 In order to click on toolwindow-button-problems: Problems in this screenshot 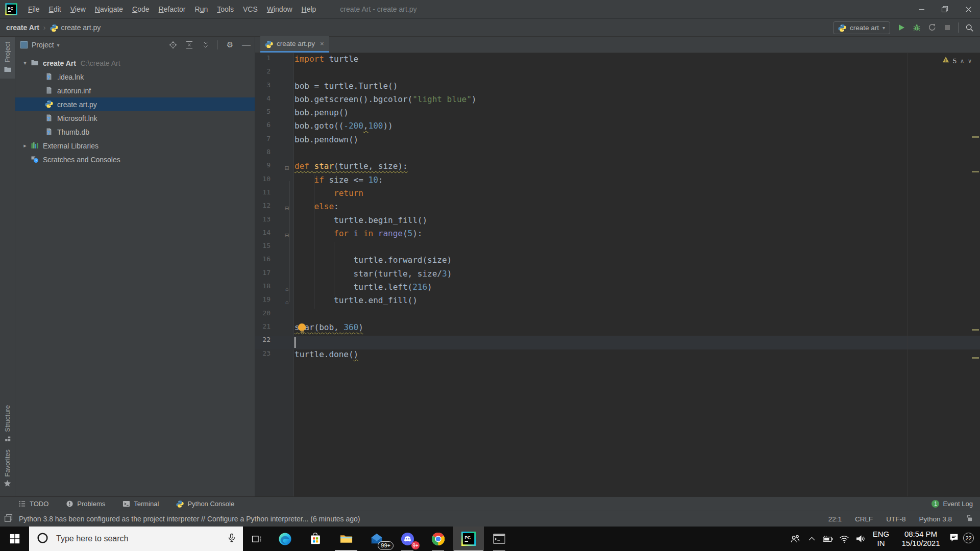, I will do `click(86, 504)`.